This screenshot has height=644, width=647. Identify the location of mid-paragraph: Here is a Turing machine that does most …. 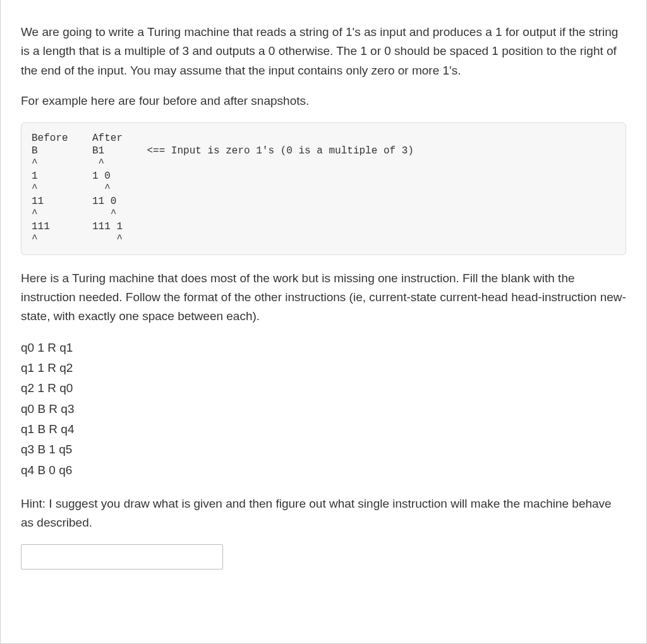
(324, 298).